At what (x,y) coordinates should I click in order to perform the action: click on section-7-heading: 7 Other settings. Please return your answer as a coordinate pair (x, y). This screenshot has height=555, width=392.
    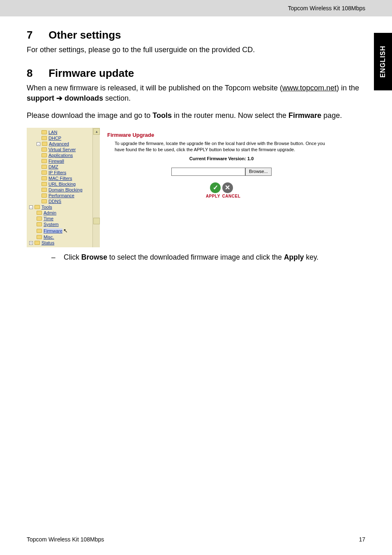
    Looking at the image, I should click on (196, 35).